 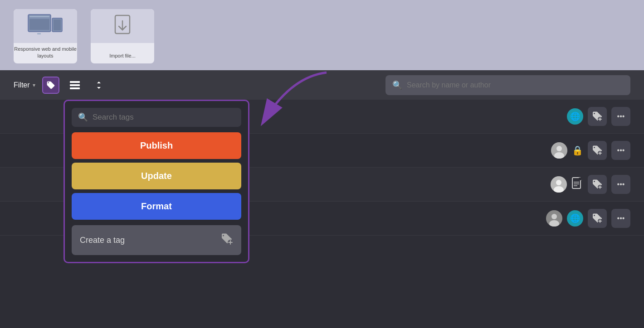 What do you see at coordinates (156, 117) in the screenshot?
I see `search-tags-row: 🔍` at bounding box center [156, 117].